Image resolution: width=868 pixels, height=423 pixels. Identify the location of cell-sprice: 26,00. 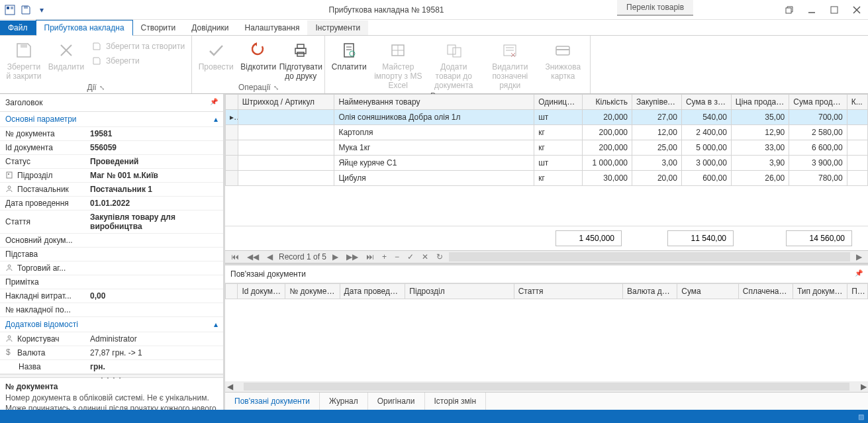
(760, 179).